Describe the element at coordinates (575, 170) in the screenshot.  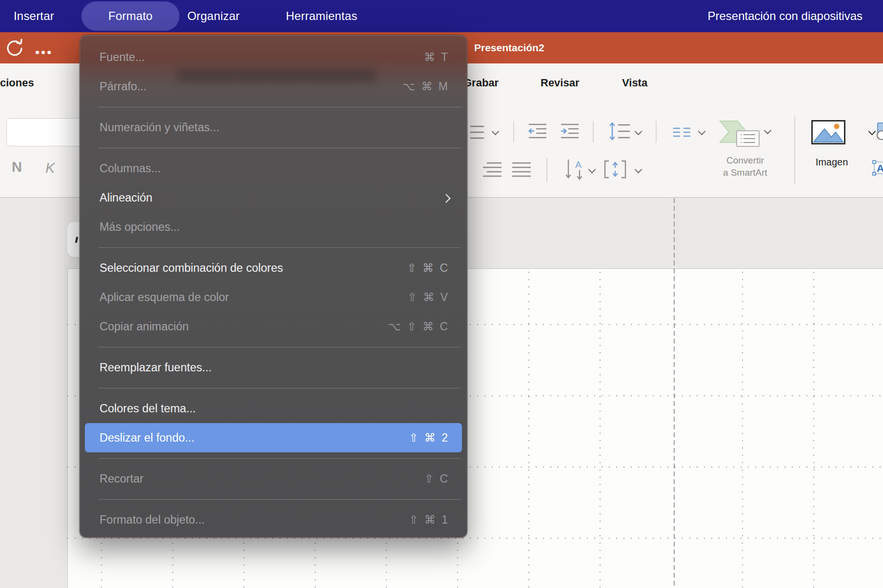
I see `text-direction-icon: A` at that location.